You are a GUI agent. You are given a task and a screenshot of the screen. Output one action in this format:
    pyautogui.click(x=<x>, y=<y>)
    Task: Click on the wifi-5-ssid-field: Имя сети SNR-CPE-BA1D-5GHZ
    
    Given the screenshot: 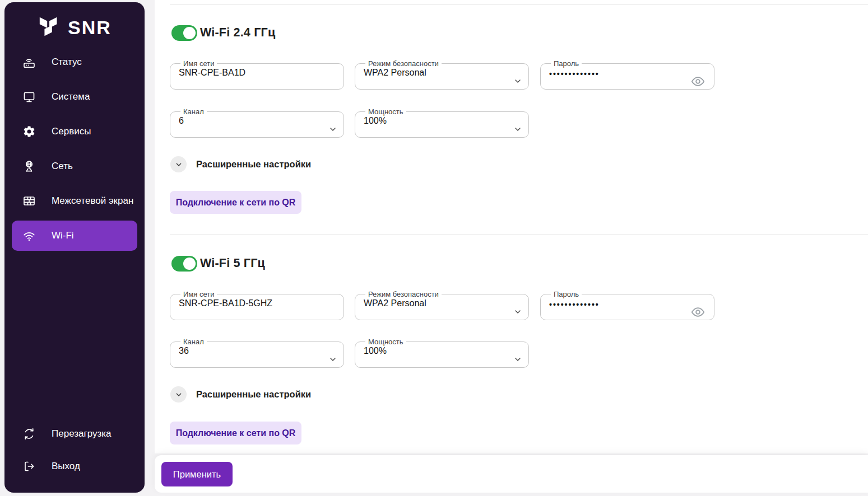 What is the action you would take?
    pyautogui.click(x=257, y=306)
    